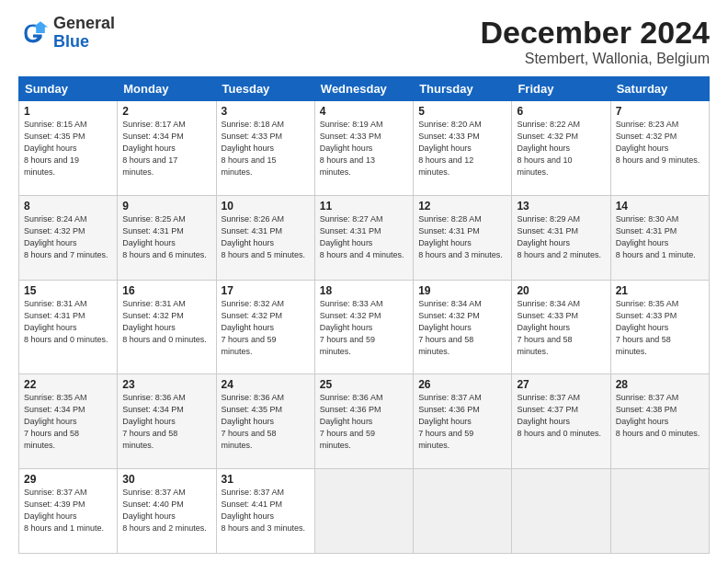 The width and height of the screenshot is (728, 563). What do you see at coordinates (450, 148) in the screenshot?
I see `day-info: Sunrise: 8:20 AMSunset: 4:33 PMDaylight …` at bounding box center [450, 148].